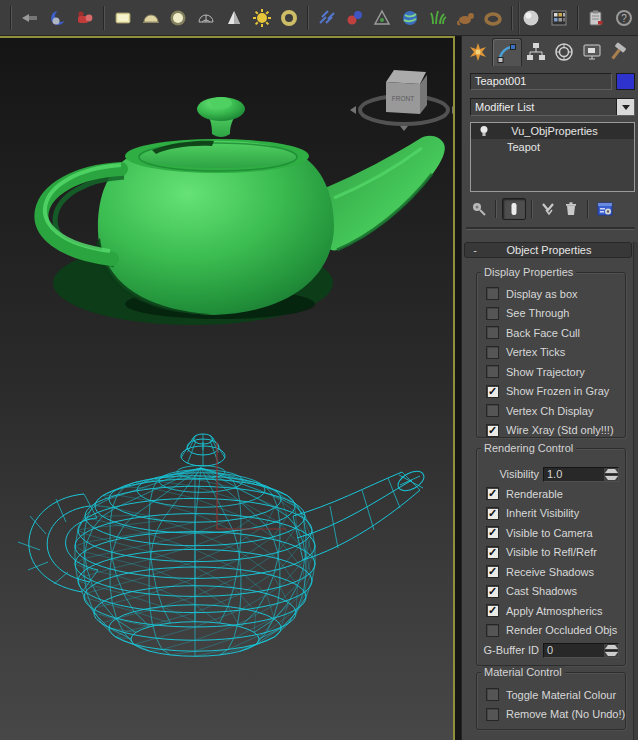 The height and width of the screenshot is (740, 638). What do you see at coordinates (624, 18) in the screenshot?
I see `help-icon: ?` at bounding box center [624, 18].